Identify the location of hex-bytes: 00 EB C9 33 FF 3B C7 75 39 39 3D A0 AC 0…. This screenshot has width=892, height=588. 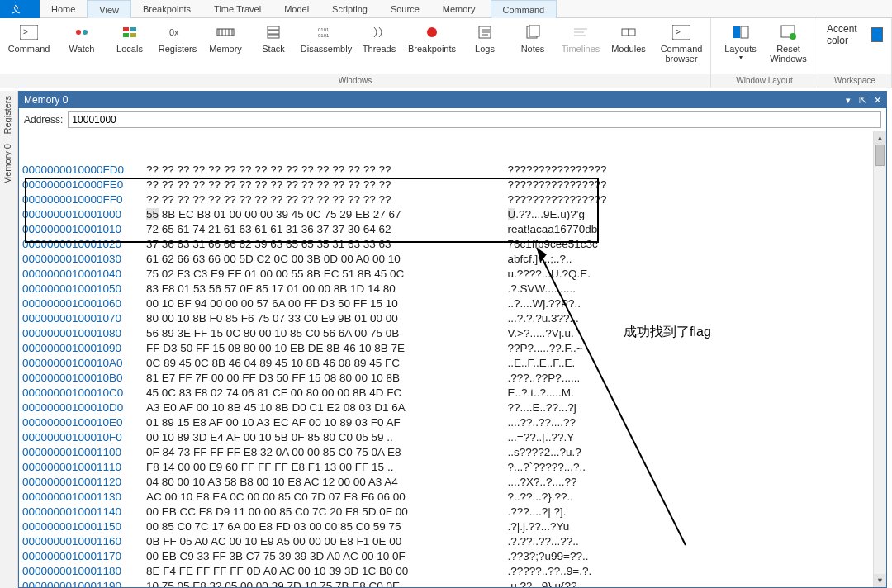
(324, 557).